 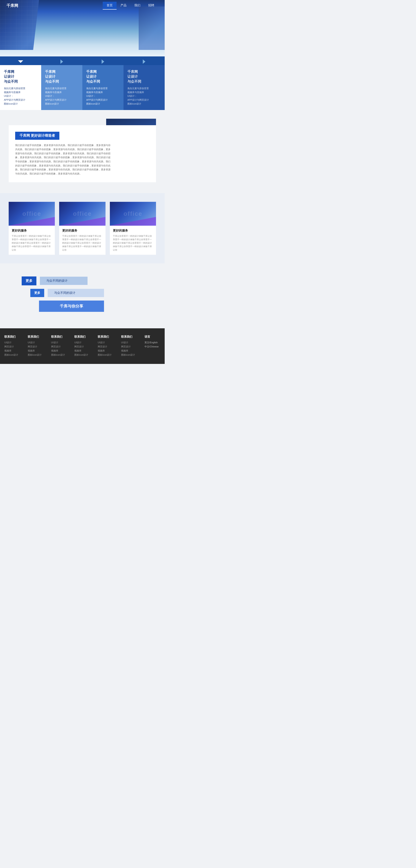 What do you see at coordinates (14, 347) in the screenshot?
I see `footer-link-1-2: 网页设计` at bounding box center [14, 347].